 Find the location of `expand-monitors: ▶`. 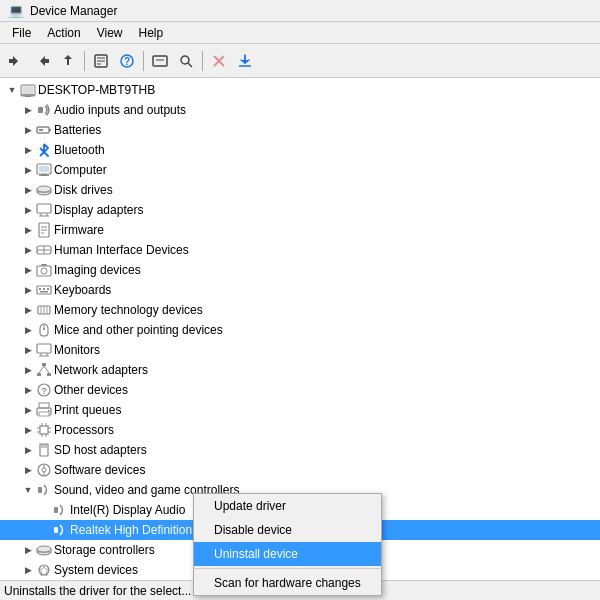

expand-monitors: ▶ is located at coordinates (28, 350).